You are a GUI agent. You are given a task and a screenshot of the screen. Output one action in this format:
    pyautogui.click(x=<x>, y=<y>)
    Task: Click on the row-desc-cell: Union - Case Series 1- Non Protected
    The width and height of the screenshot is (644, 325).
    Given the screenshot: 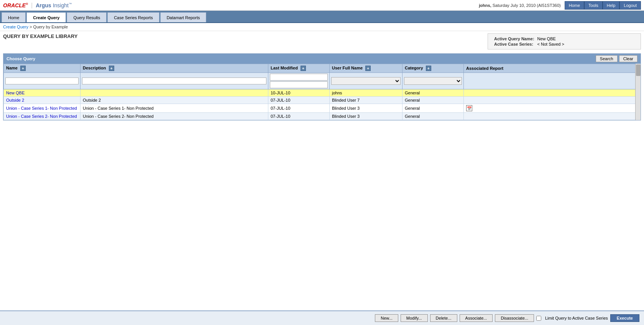 What is the action you would take?
    pyautogui.click(x=174, y=108)
    